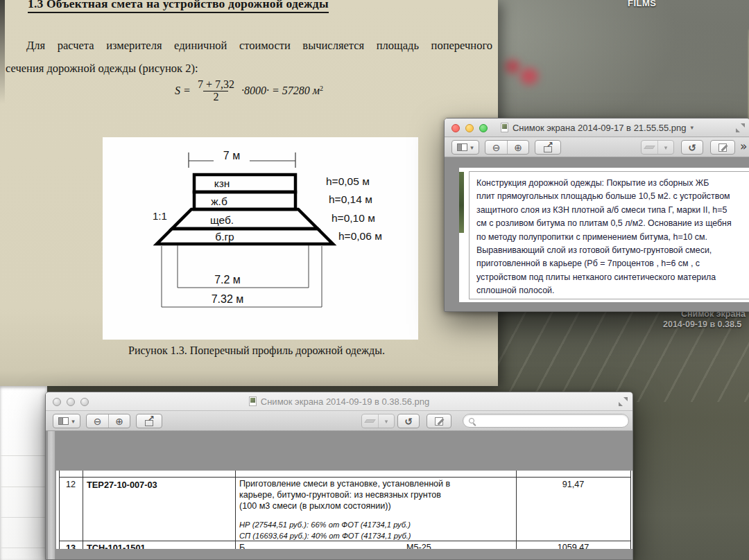 Image resolution: width=749 pixels, height=560 pixels. Describe the element at coordinates (227, 299) in the screenshot. I see `dim-bottom2-label: 7.32 м` at that location.